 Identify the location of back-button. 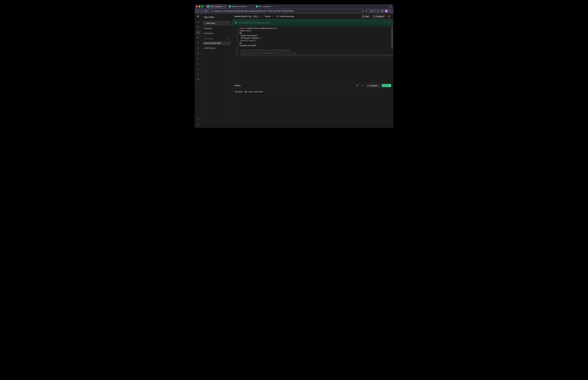
(198, 11).